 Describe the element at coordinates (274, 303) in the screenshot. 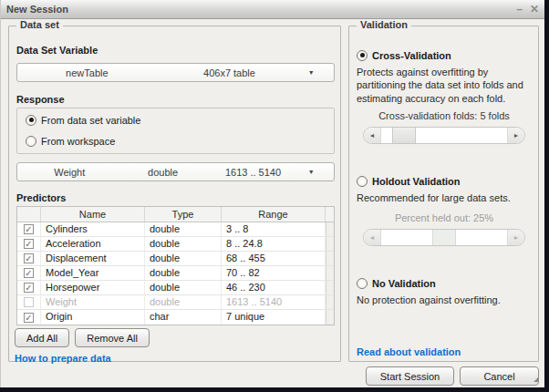

I see `cell-range: 1613 .. 5140` at that location.